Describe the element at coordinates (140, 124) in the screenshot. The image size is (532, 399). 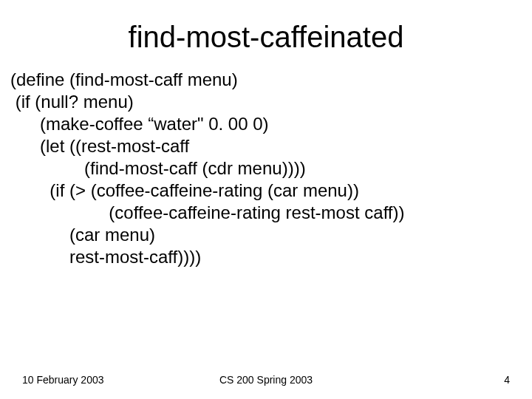
I see `code-line: (make-coffee “water" 0. 00 0)` at that location.